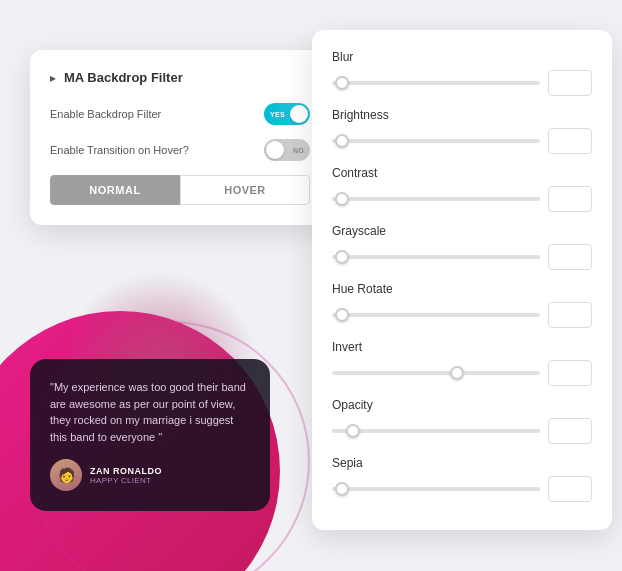 This screenshot has height=571, width=622. What do you see at coordinates (66, 475) in the screenshot?
I see `avatar-inner: 🧑` at bounding box center [66, 475].